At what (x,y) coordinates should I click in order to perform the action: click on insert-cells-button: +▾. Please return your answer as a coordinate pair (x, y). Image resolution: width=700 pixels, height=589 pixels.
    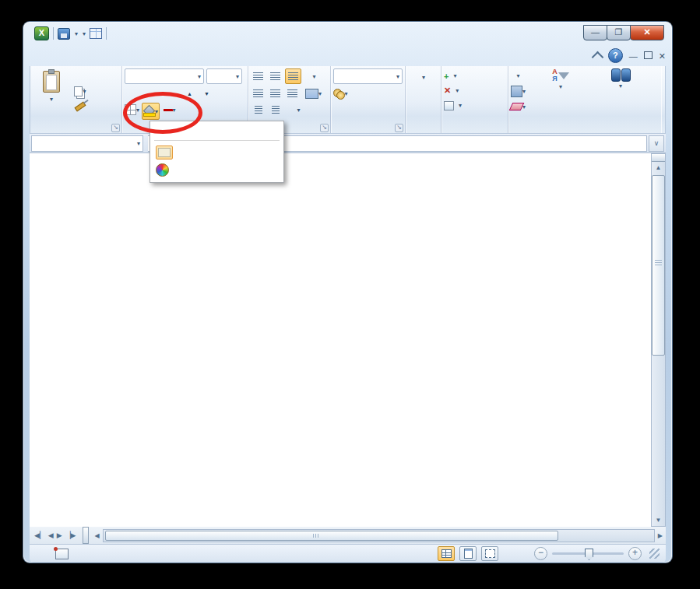
    Looking at the image, I should click on (475, 76).